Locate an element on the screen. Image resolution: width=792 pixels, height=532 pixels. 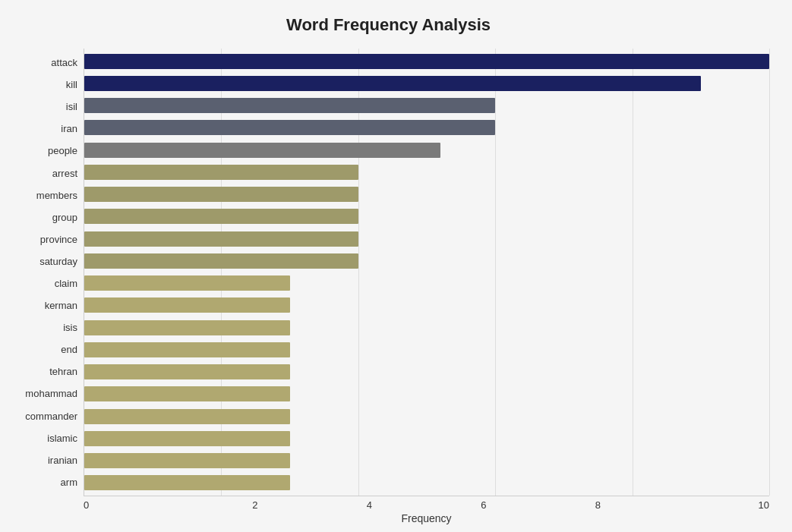
bar-row-attack is located at coordinates (427, 61).